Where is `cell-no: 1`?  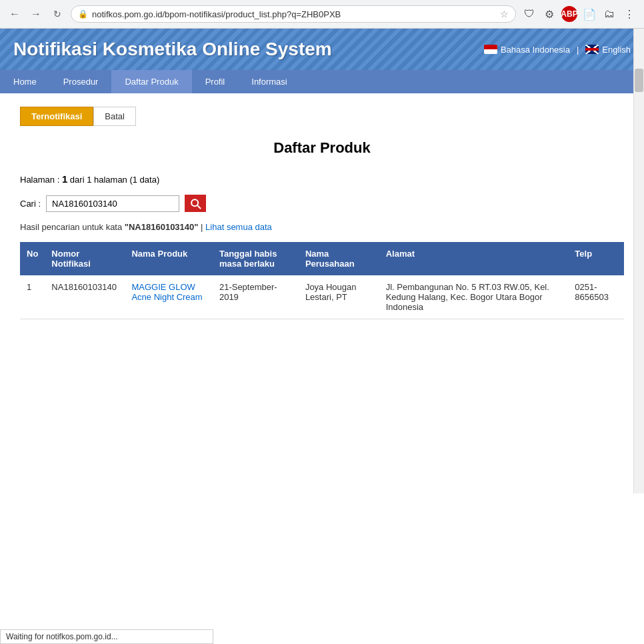
cell-no: 1 is located at coordinates (32, 297).